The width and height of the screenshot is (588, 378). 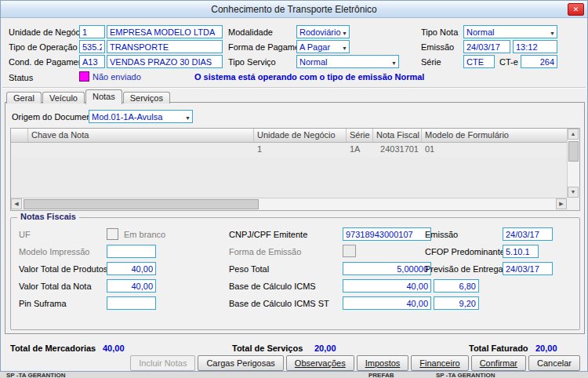 What do you see at coordinates (383, 363) in the screenshot?
I see `impostos-button: Impostos` at bounding box center [383, 363].